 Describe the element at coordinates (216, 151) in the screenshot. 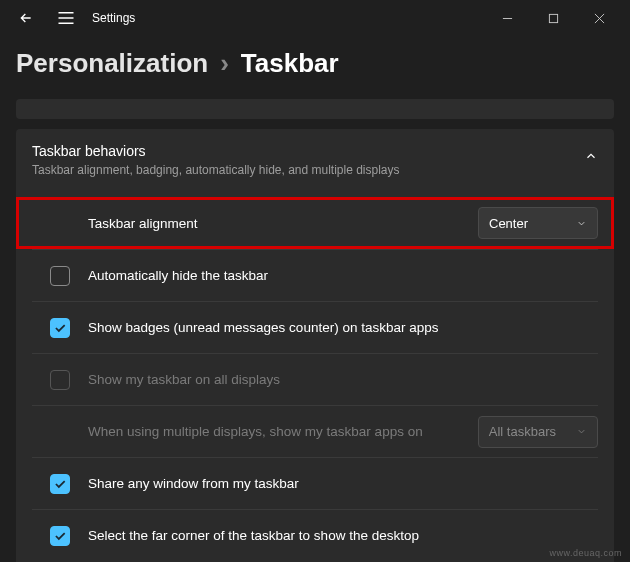

I see `panel-title: Taskbar behaviors` at that location.